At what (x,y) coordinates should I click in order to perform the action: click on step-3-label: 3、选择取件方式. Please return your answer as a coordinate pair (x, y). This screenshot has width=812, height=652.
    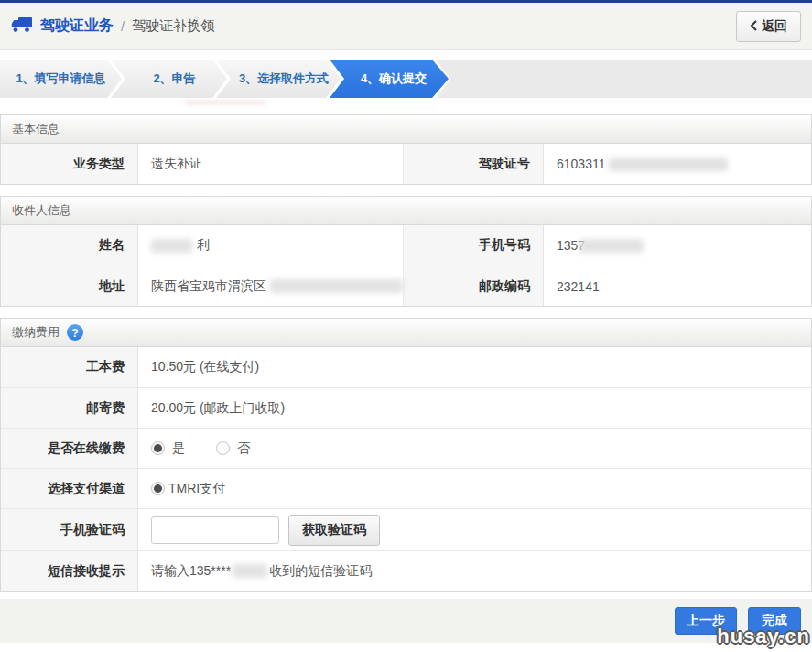
    Looking at the image, I should click on (284, 79).